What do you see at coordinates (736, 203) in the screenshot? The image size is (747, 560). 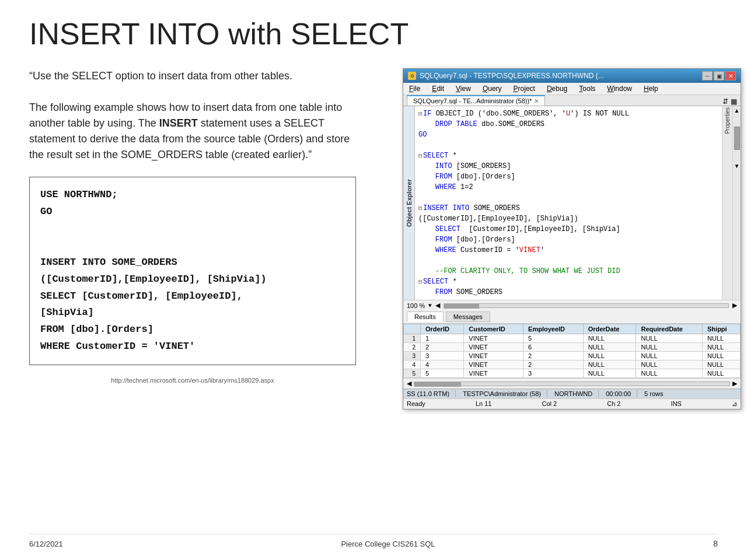 I see `vertical-scrollbar: ▲ ▼` at bounding box center [736, 203].